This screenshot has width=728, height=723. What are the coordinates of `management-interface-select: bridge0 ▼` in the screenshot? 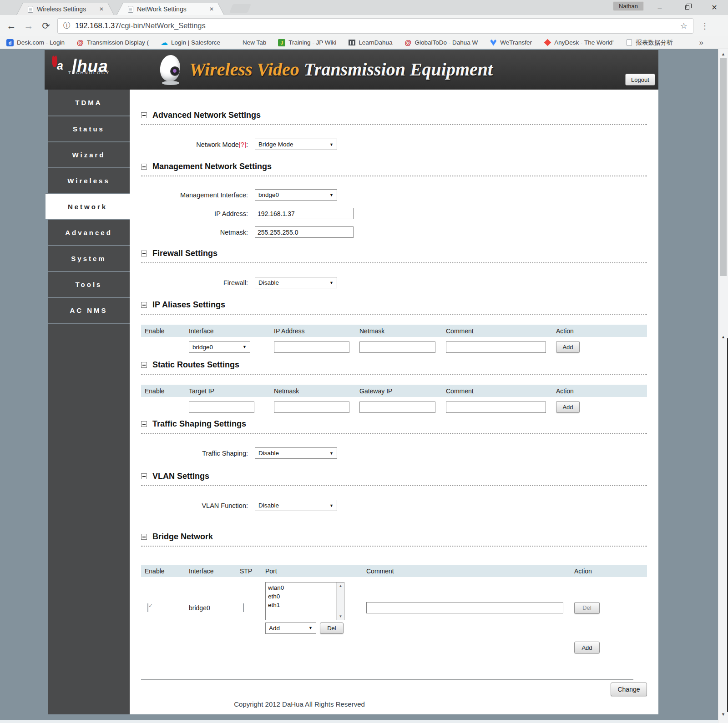 It's located at (296, 195).